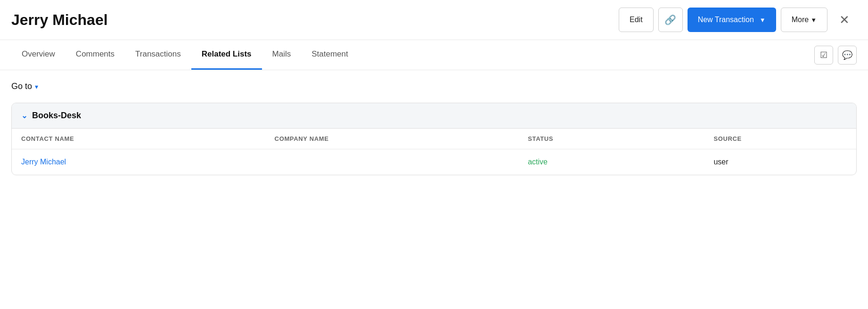 Image resolution: width=868 pixels, height=309 pixels. Describe the element at coordinates (57, 116) in the screenshot. I see `section-title: Books-Desk` at that location.